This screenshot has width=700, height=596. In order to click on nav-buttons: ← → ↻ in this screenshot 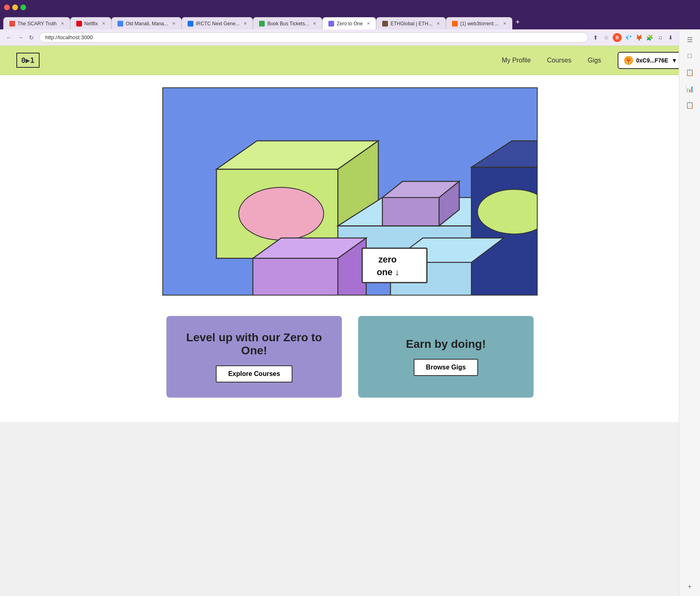, I will do `click(20, 38)`.